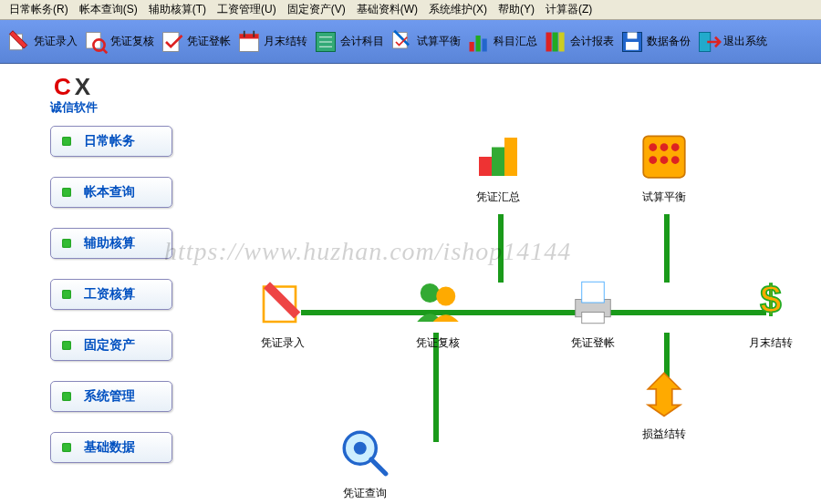  Describe the element at coordinates (111, 294) in the screenshot. I see `sidebar-salary: 工资核算` at that location.